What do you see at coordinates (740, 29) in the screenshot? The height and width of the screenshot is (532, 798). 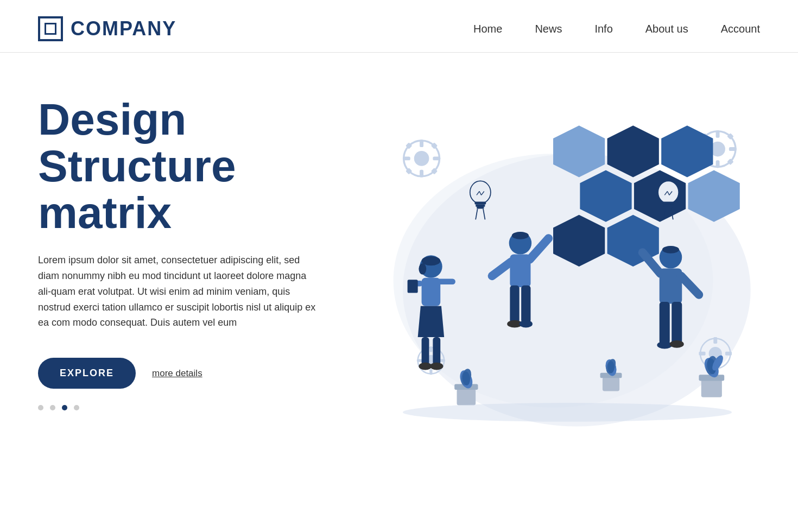 I see `nav-account: Account` at bounding box center [740, 29].